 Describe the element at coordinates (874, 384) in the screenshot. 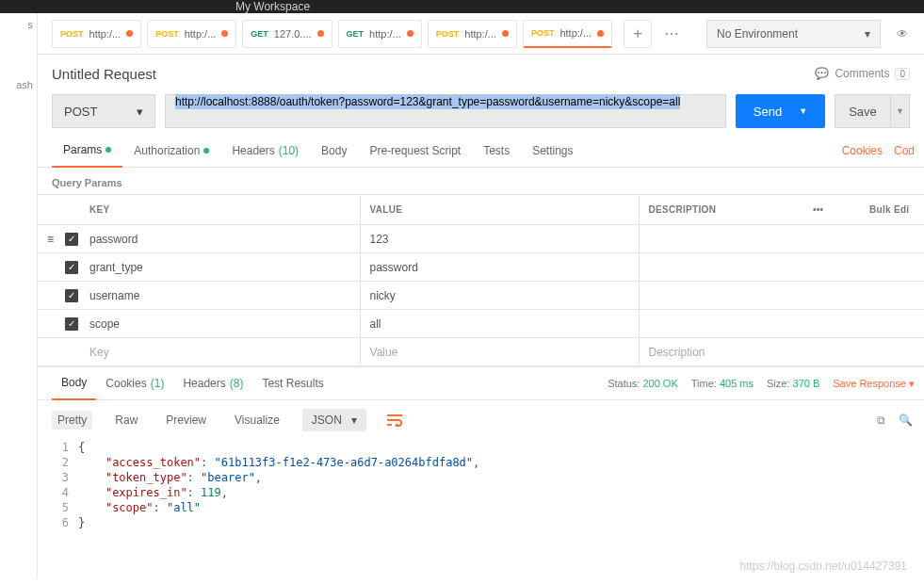

I see `save-response-button: Save Response ▾` at that location.